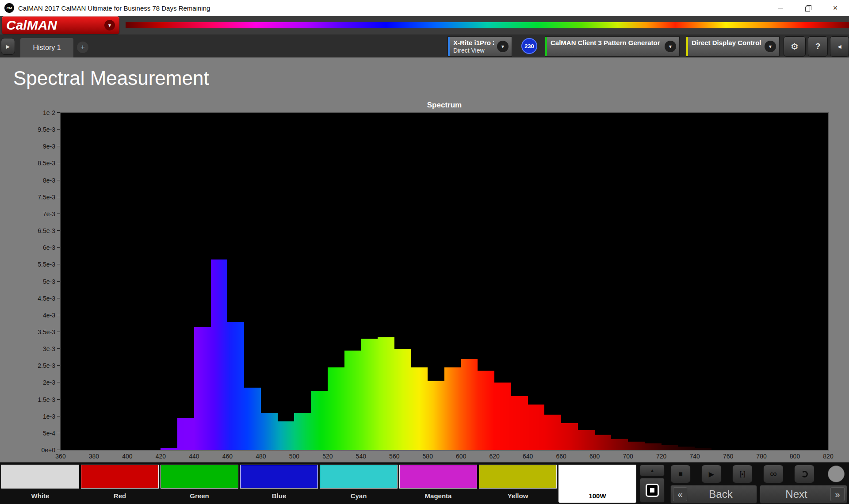  I want to click on stop-button: ■, so click(681, 474).